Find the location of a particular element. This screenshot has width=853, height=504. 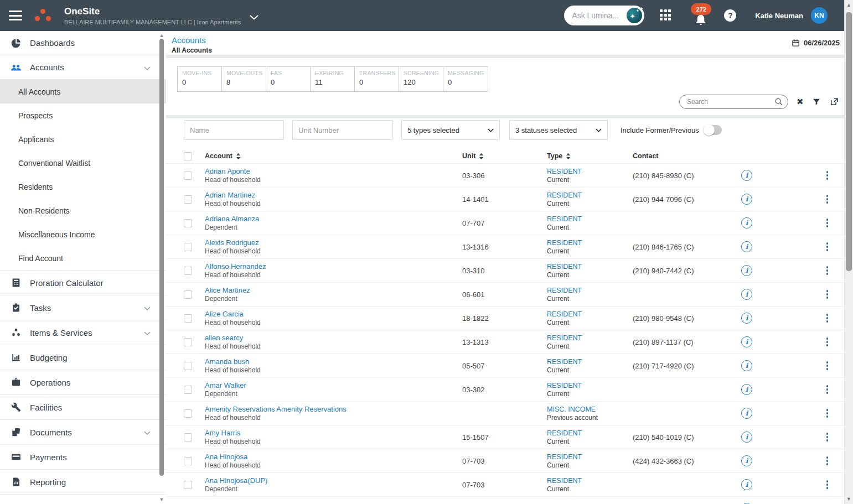

stat-move-ins: MOVE-INS0 is located at coordinates (200, 79).